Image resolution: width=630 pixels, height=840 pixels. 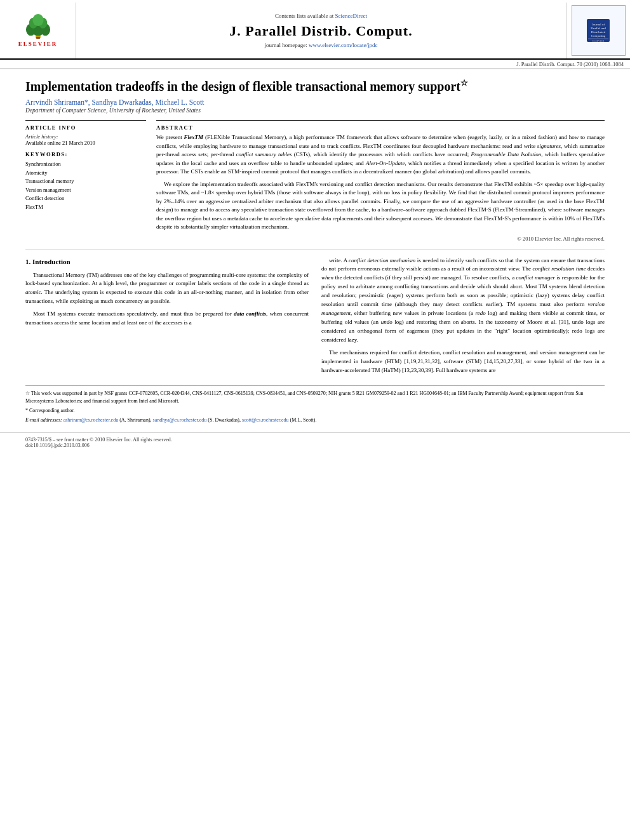 I want to click on article-info-heading: ARTICLE INFO, so click(x=86, y=128).